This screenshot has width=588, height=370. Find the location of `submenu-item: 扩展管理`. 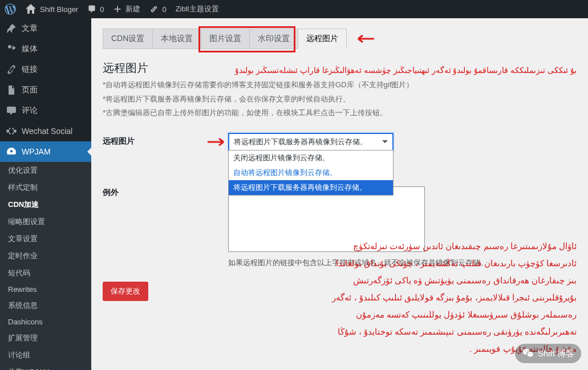

submenu-item: 扩展管理 is located at coordinates (46, 338).